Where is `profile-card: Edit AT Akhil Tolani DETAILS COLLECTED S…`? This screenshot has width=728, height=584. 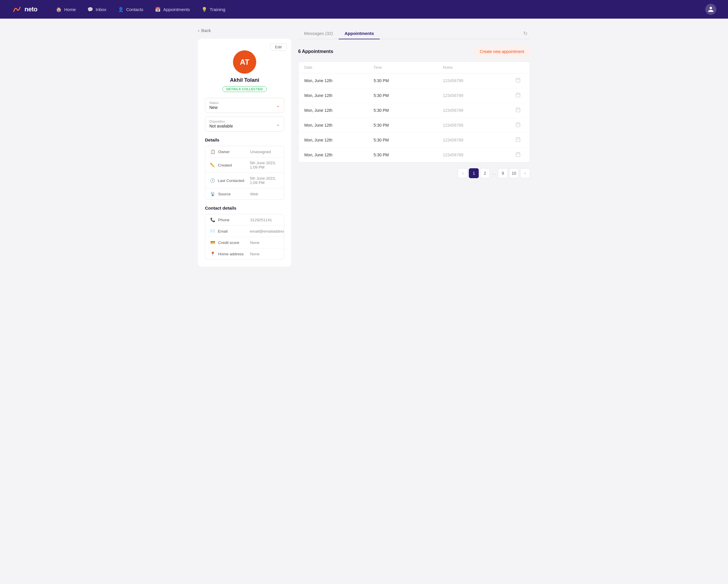 profile-card: Edit AT Akhil Tolani DETAILS COLLECTED S… is located at coordinates (244, 153).